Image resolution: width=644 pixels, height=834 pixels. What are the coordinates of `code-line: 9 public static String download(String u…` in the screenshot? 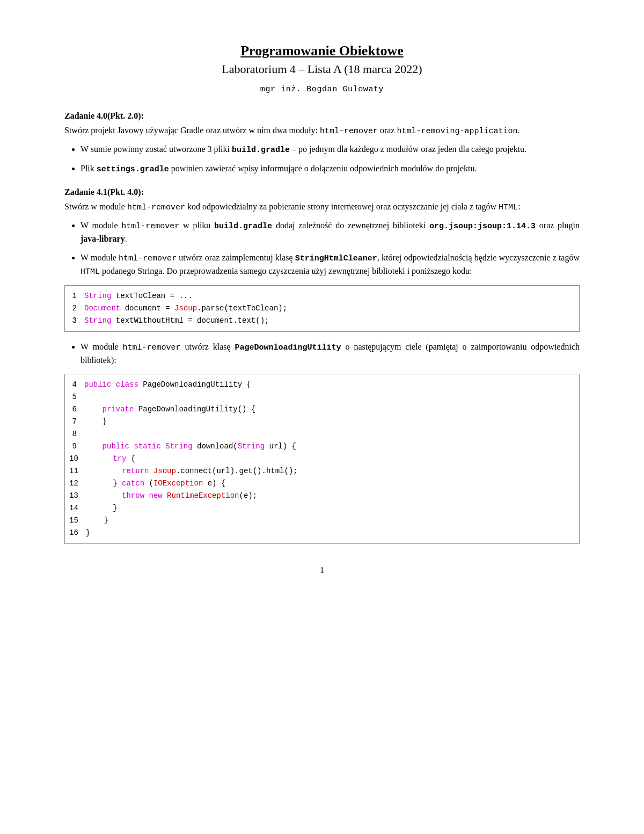 It's located at (322, 447).